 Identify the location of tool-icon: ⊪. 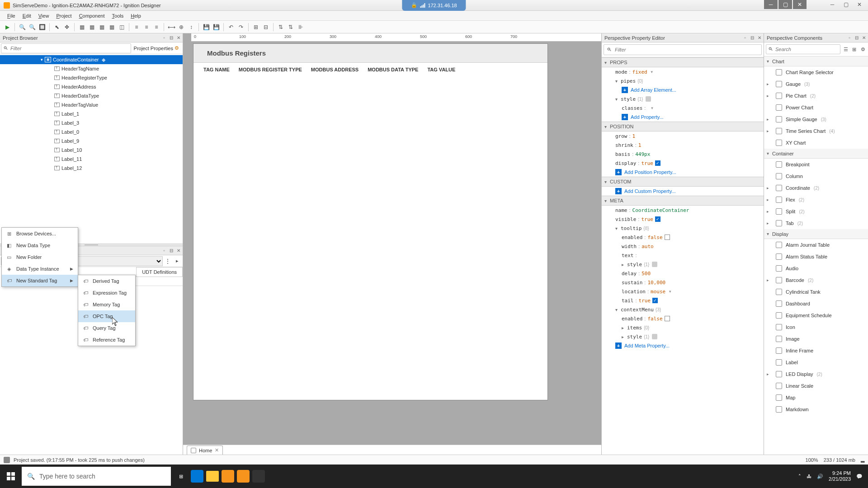
(301, 27).